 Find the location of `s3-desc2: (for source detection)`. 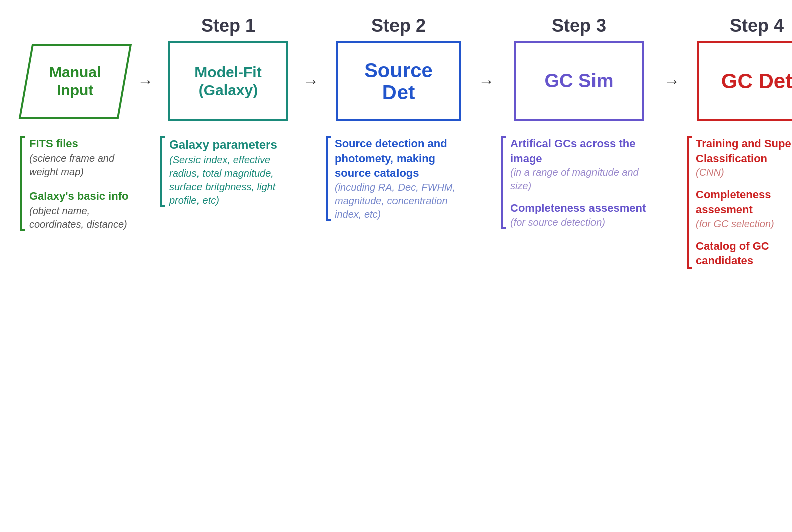

s3-desc2: (for source detection) is located at coordinates (583, 222).